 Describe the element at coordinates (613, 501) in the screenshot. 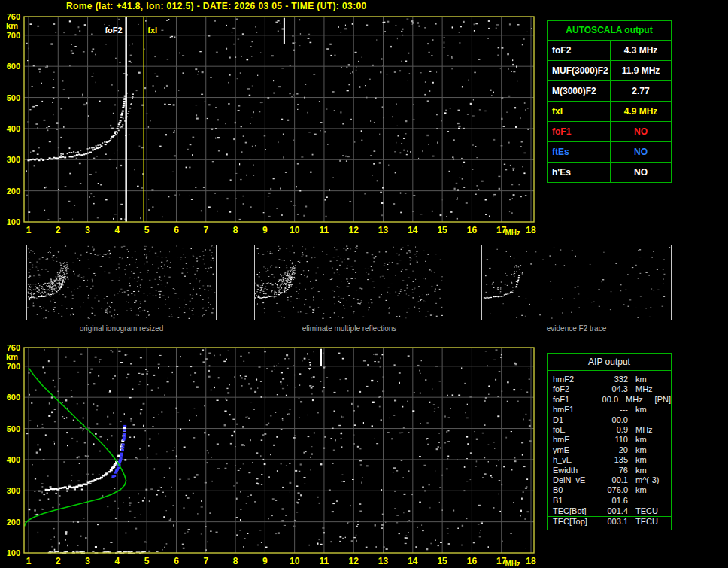

I see `parameter-value: 01.6` at that location.